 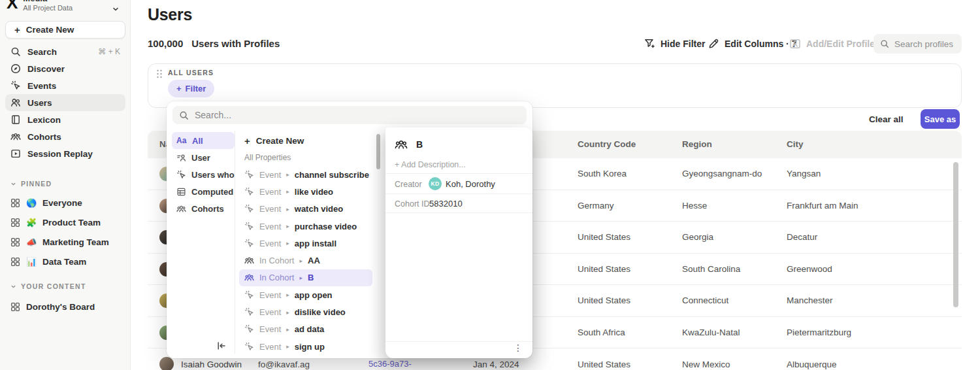 I want to click on hide-filter-label: Hide Filter, so click(x=683, y=44).